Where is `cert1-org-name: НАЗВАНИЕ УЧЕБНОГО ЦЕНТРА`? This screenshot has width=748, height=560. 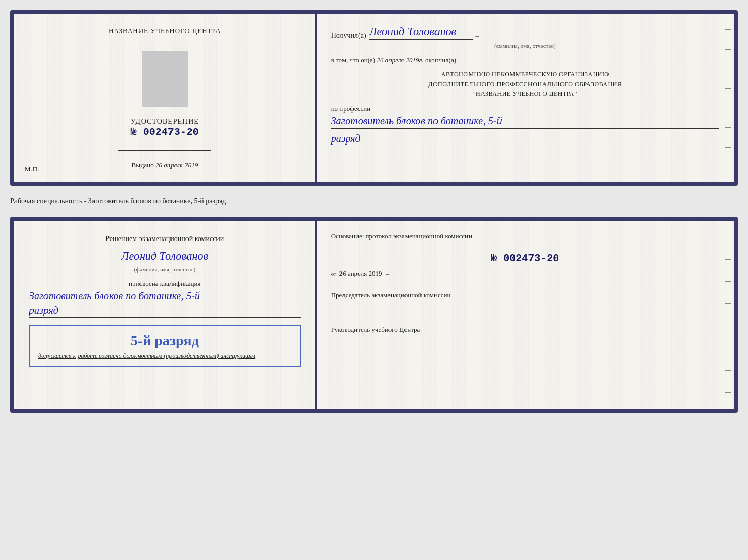
cert1-org-name: НАЗВАНИЕ УЧЕБНОГО ЦЕНТРА is located at coordinates (164, 31).